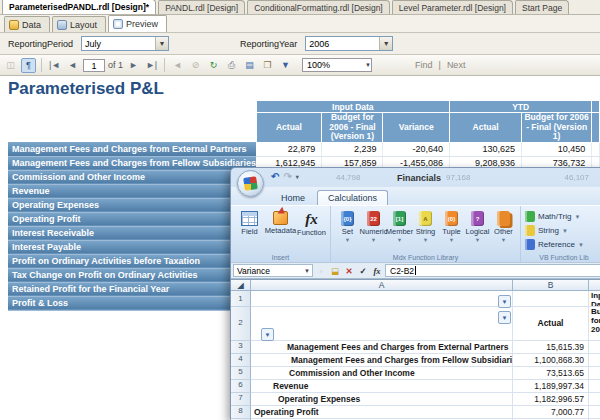 The height and width of the screenshot is (420, 600). Describe the element at coordinates (551, 400) in the screenshot. I see `value-cell: 1,182,996.57` at that location.